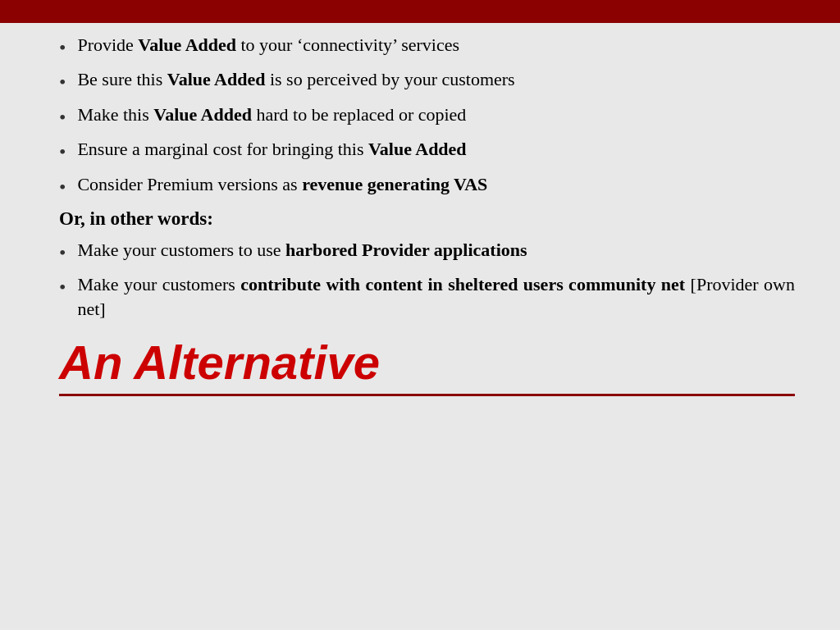 This screenshot has width=840, height=630. Describe the element at coordinates (436, 45) in the screenshot. I see `bullet-text: Provide Value Added to your ‘connectivit…` at that location.